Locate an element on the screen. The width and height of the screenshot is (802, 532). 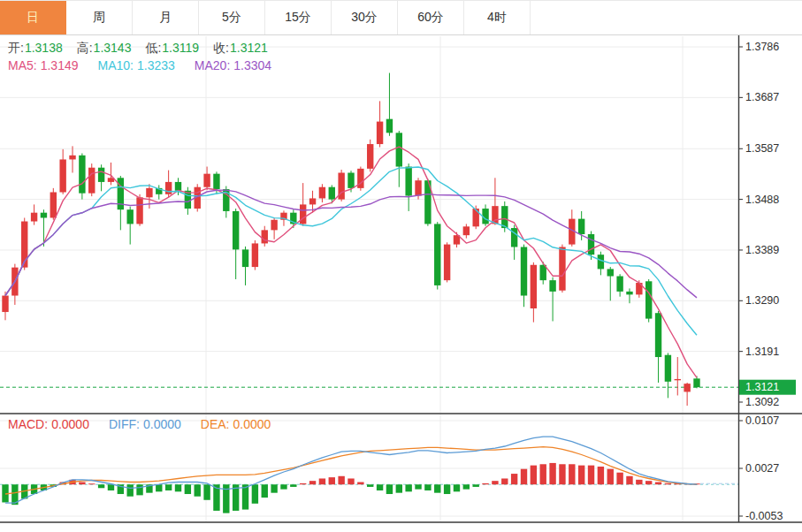
dea-label: DEA: is located at coordinates (216, 424).